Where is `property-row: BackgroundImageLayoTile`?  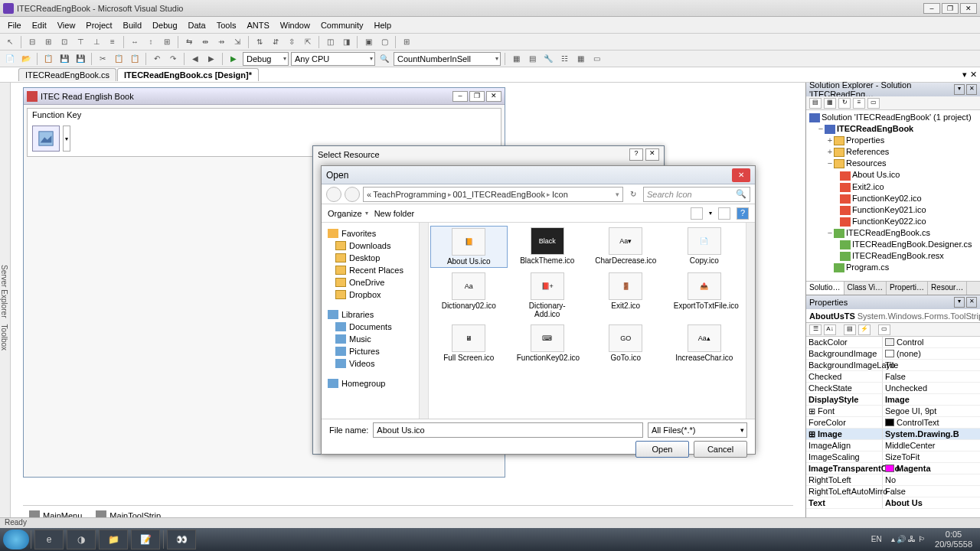
property-row: BackgroundImageLayoTile is located at coordinates (893, 366).